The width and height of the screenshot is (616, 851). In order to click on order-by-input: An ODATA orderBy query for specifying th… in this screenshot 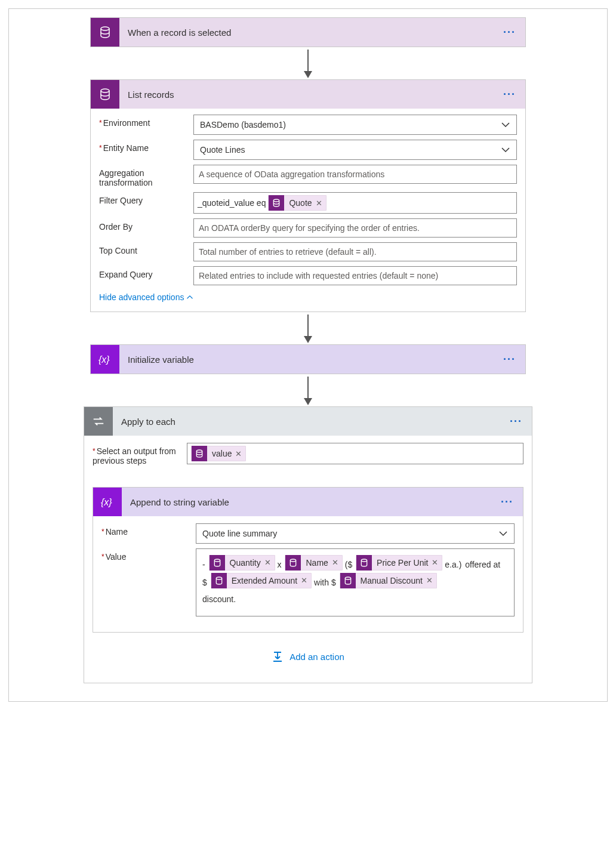, I will do `click(355, 228)`.